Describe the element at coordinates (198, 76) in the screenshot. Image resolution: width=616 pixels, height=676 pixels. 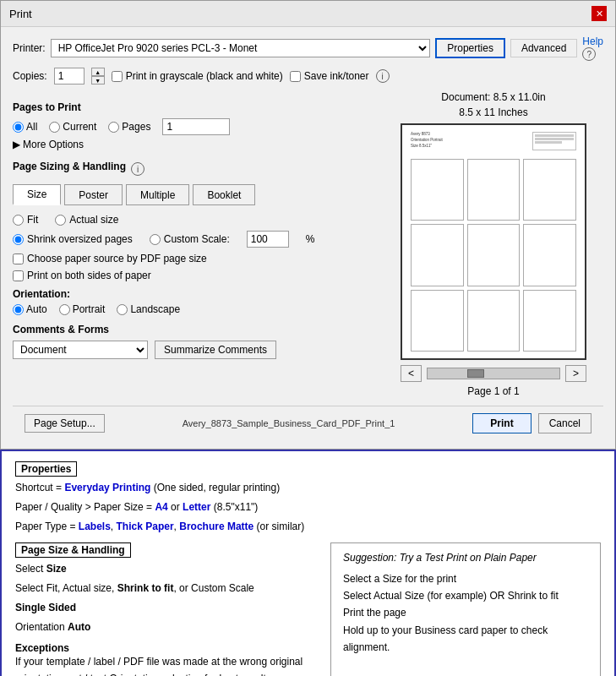
I see `grayscale-checkbox-label: Print in grayscale (black and white)` at that location.